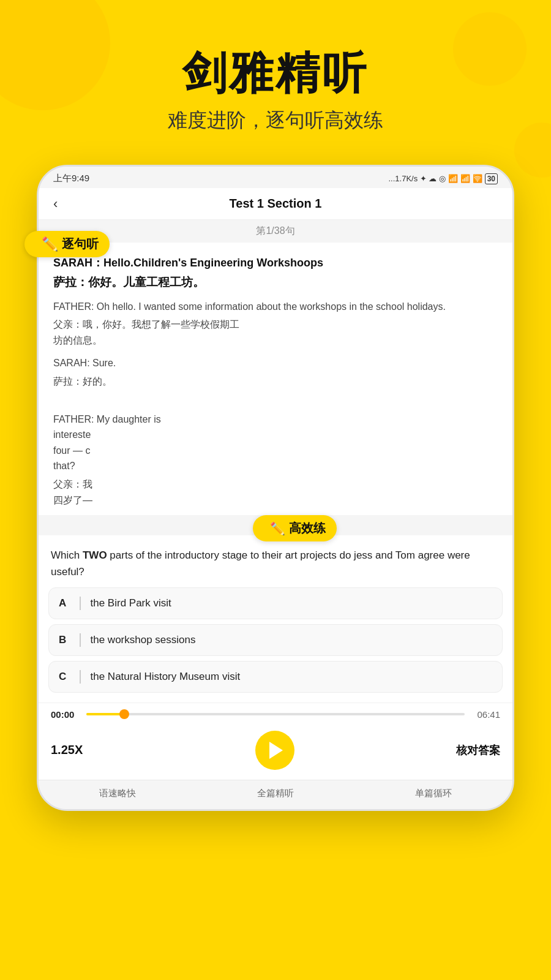 This screenshot has height=980, width=551. I want to click on status-time: 上午9:49, so click(71, 179).